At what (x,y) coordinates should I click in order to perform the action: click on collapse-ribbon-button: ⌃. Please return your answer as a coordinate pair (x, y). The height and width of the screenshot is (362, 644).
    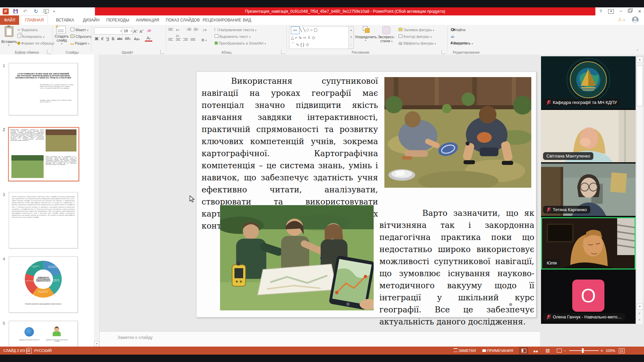
    Looking at the image, I should click on (637, 51).